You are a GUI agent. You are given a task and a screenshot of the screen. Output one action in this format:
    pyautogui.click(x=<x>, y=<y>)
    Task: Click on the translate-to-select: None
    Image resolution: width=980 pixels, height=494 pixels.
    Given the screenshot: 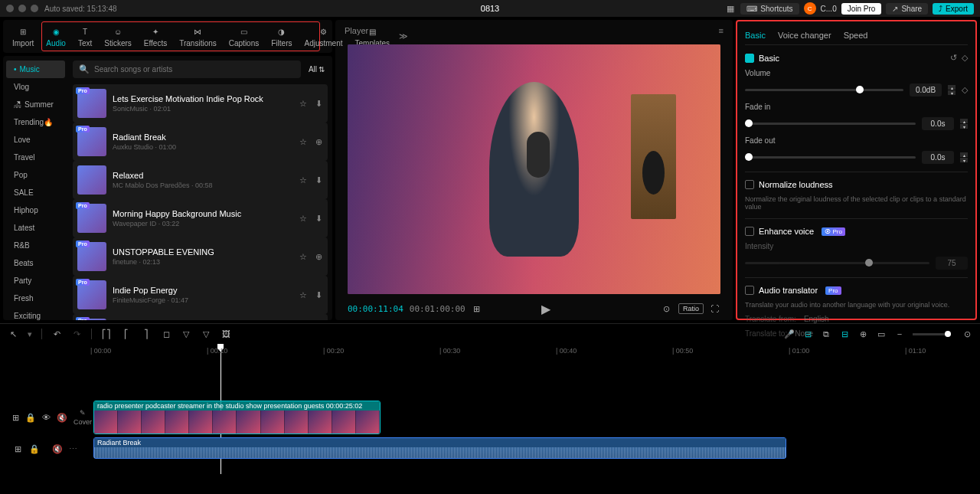 What is the action you would take?
    pyautogui.click(x=804, y=334)
    